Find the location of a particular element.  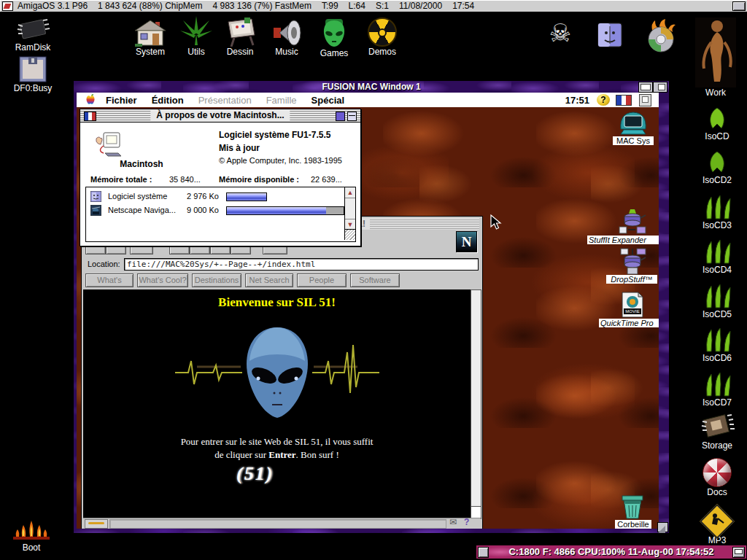

icon-isocd3: IsoCD3 is located at coordinates (717, 212).